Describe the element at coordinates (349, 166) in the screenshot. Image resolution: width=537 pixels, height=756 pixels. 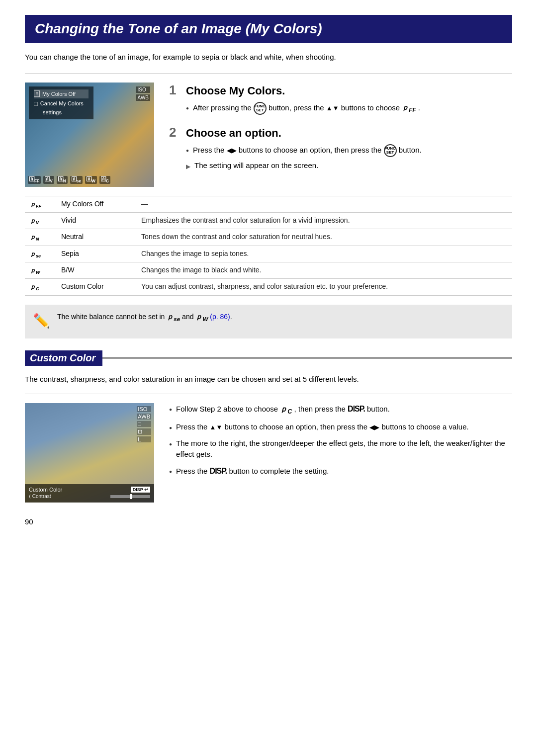
I see `step-2-bullet-2: ▶ The setting will appear on the screen.` at that location.